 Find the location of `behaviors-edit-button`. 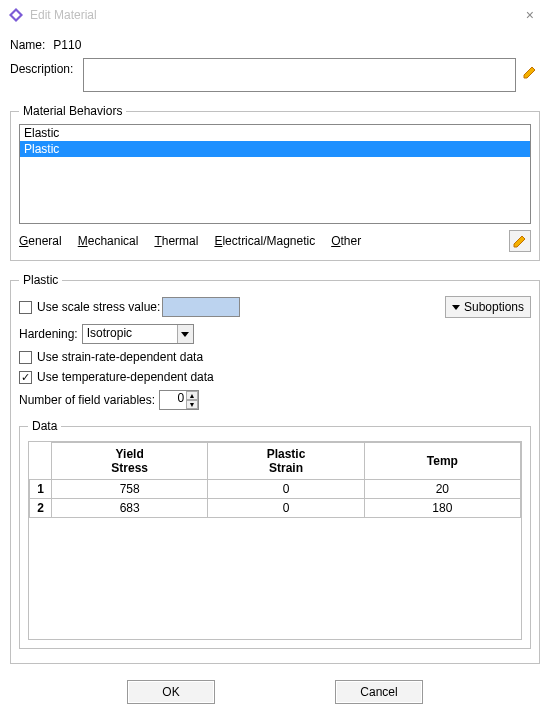

behaviors-edit-button is located at coordinates (520, 241).